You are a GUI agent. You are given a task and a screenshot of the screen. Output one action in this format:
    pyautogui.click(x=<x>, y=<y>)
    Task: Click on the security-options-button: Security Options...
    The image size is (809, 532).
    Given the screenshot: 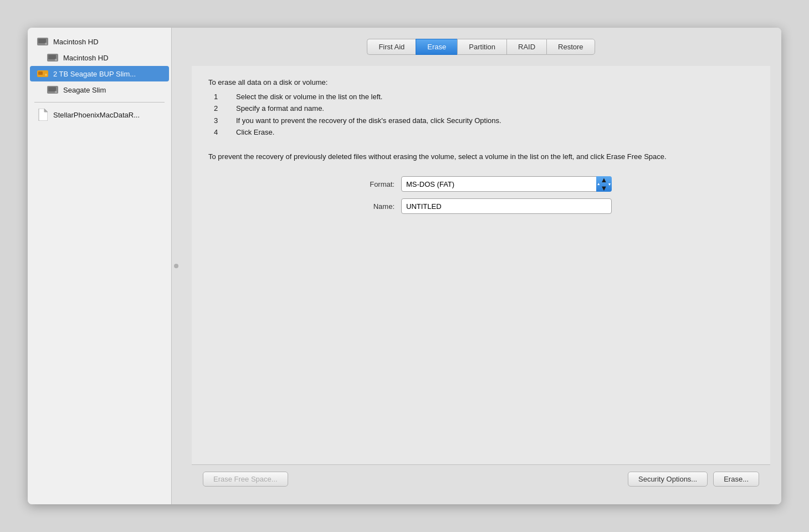 What is the action you would take?
    pyautogui.click(x=668, y=479)
    